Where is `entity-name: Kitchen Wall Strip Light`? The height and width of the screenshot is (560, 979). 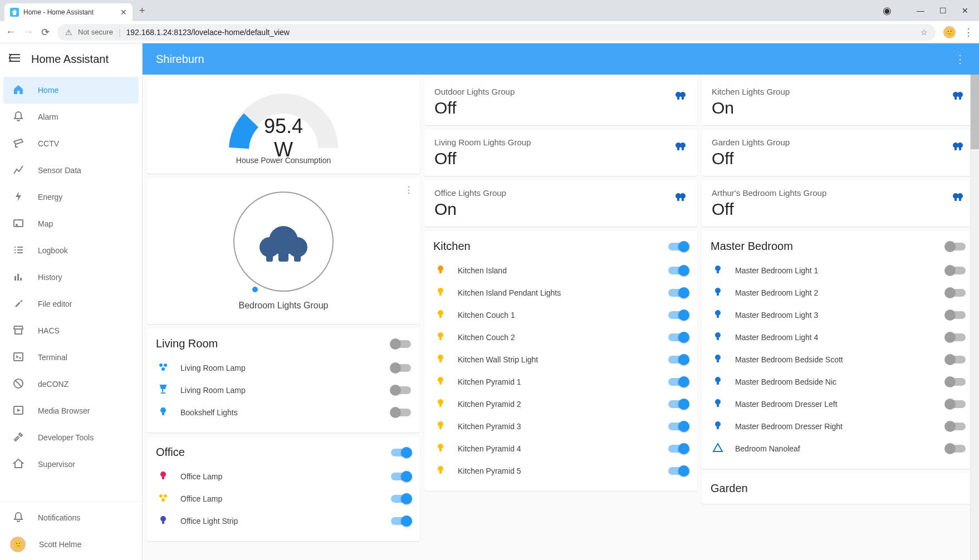
entity-name: Kitchen Wall Strip Light is located at coordinates (558, 360).